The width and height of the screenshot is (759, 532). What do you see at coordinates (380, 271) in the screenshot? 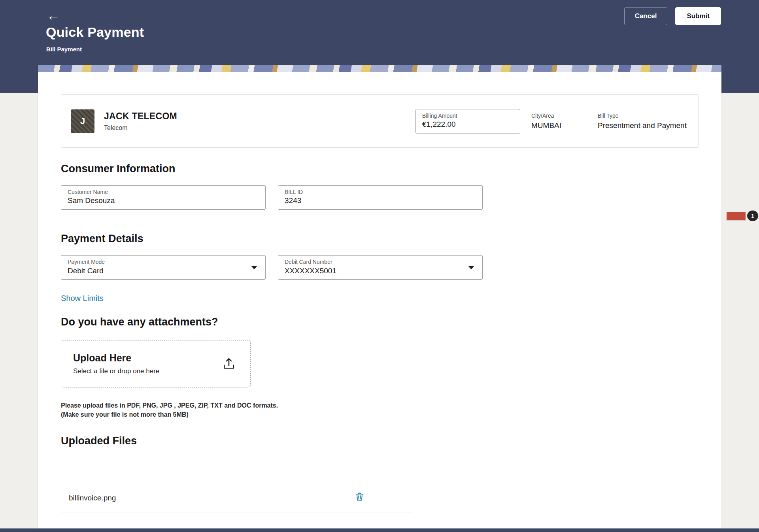
I see `debit-card-number-value: XXXXXXX5001` at bounding box center [380, 271].